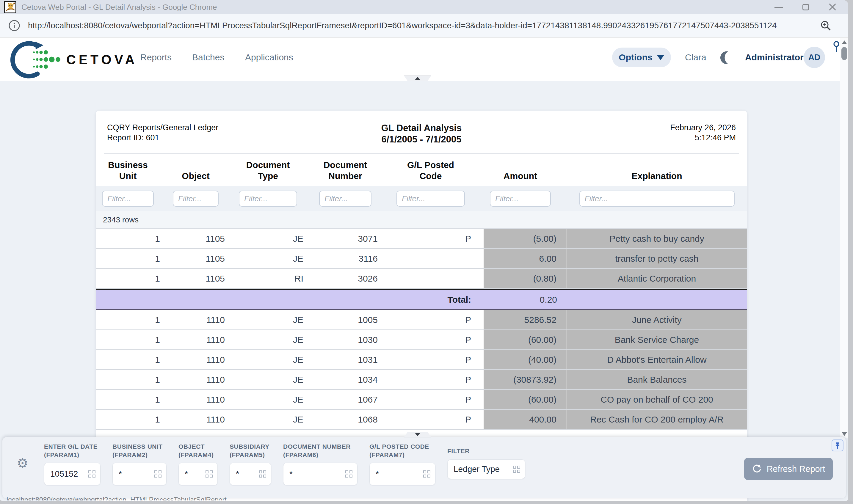 The width and height of the screenshot is (853, 504). I want to click on cell-amount: (30873.92), so click(525, 380).